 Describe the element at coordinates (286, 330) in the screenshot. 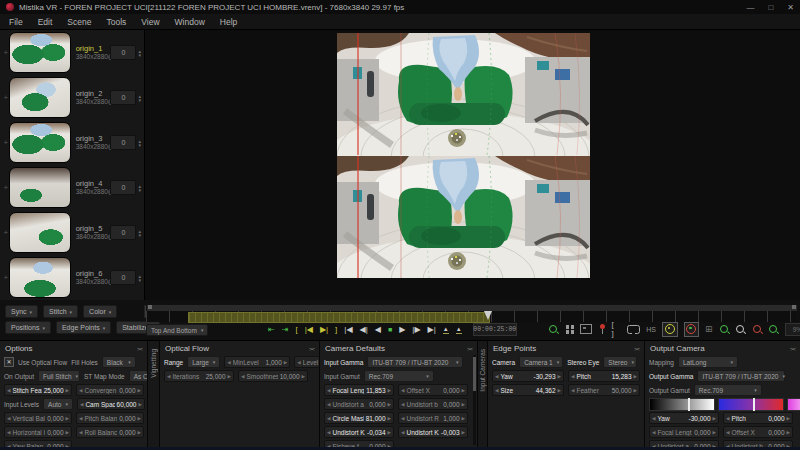

I see `goto-out-button: ⇥` at that location.